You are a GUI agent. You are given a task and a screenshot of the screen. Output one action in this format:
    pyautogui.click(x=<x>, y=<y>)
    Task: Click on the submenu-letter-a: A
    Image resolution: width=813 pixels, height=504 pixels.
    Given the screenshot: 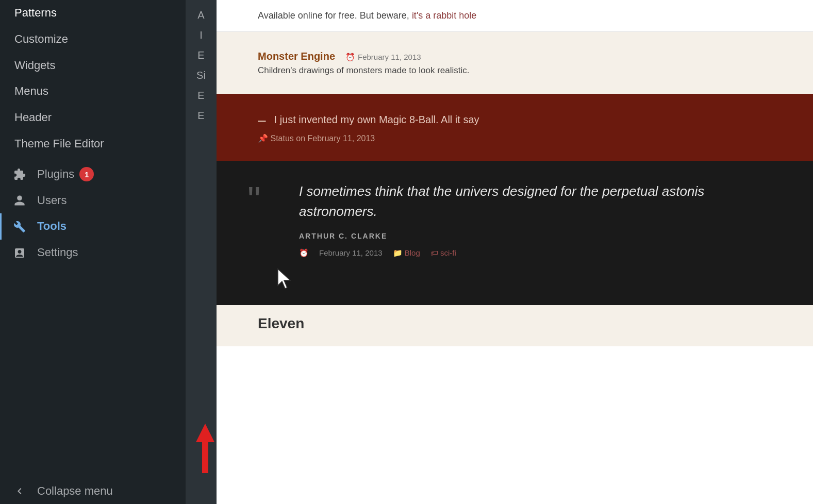 What is the action you would take?
    pyautogui.click(x=201, y=15)
    